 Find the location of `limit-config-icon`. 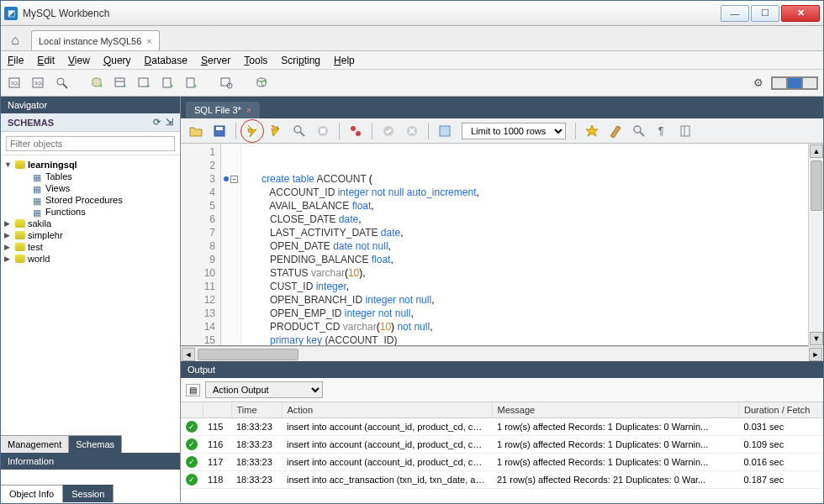

limit-config-icon is located at coordinates (445, 131).